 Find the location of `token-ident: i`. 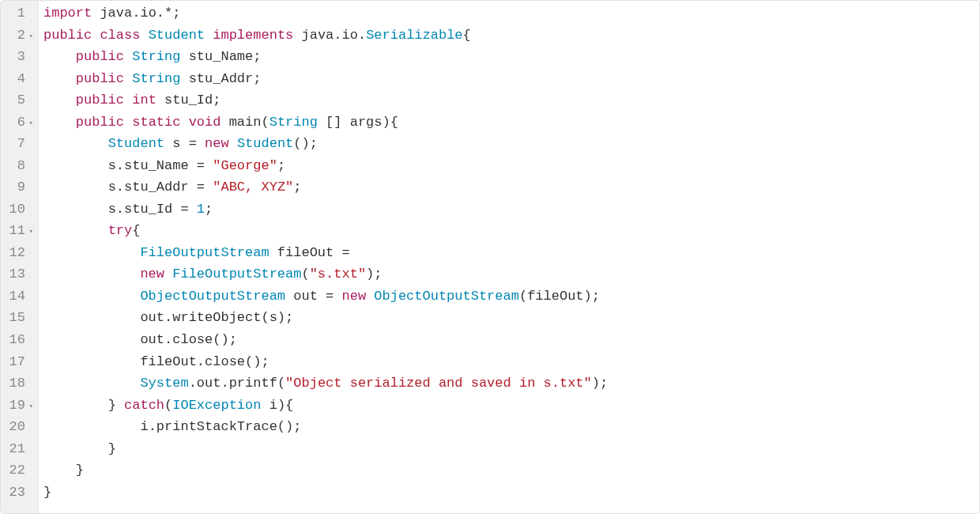

token-ident: i is located at coordinates (273, 405).